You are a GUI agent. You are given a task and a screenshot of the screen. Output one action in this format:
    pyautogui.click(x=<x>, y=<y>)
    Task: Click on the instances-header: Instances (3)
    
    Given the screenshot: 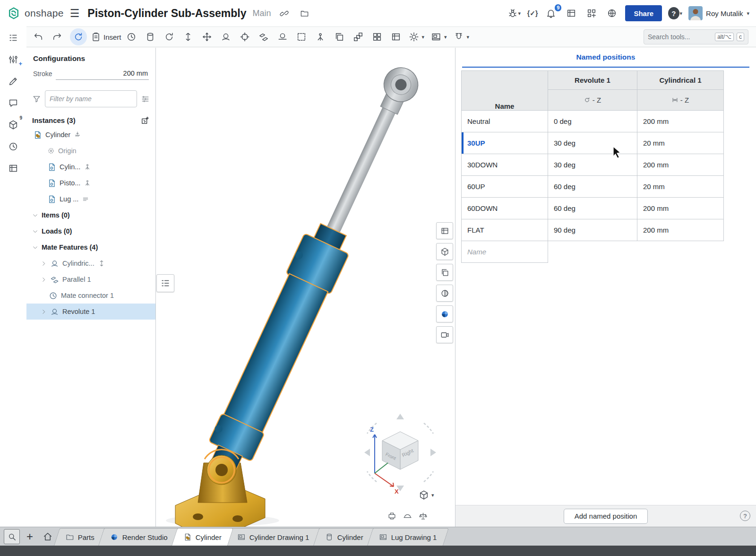 What is the action you would take?
    pyautogui.click(x=91, y=120)
    